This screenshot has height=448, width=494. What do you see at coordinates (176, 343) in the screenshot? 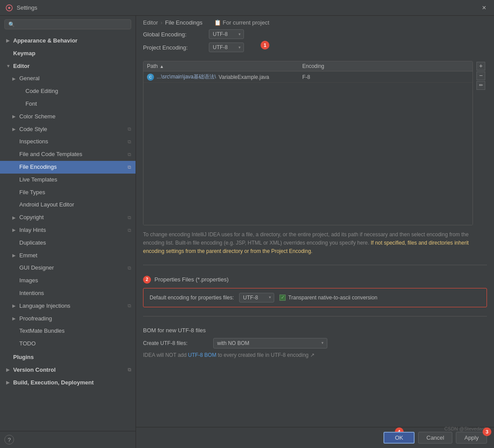
I see `bom-create-label: Create UTF-8 files:` at bounding box center [176, 343].